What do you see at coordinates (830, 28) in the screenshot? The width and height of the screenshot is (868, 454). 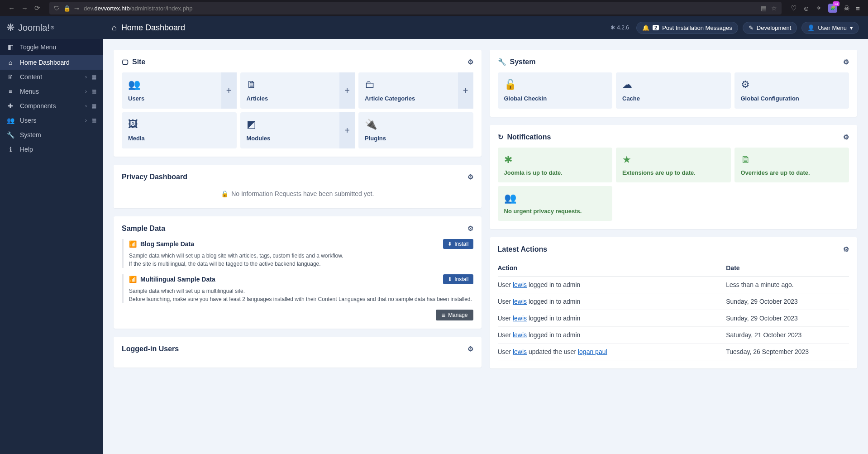 I see `user-menu-button: 👤 User Menu ▾` at bounding box center [830, 28].